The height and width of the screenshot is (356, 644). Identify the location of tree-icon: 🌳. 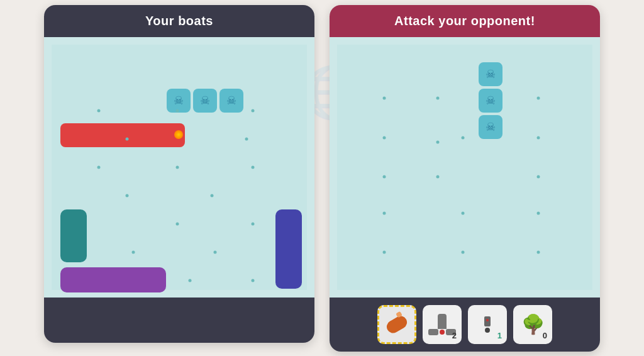
(533, 325).